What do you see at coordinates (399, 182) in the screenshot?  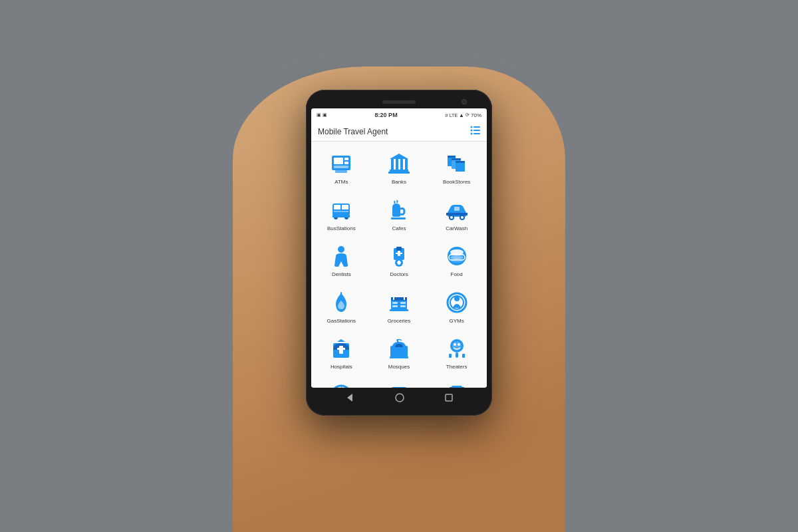 I see `banks-label: Banks` at bounding box center [399, 182].